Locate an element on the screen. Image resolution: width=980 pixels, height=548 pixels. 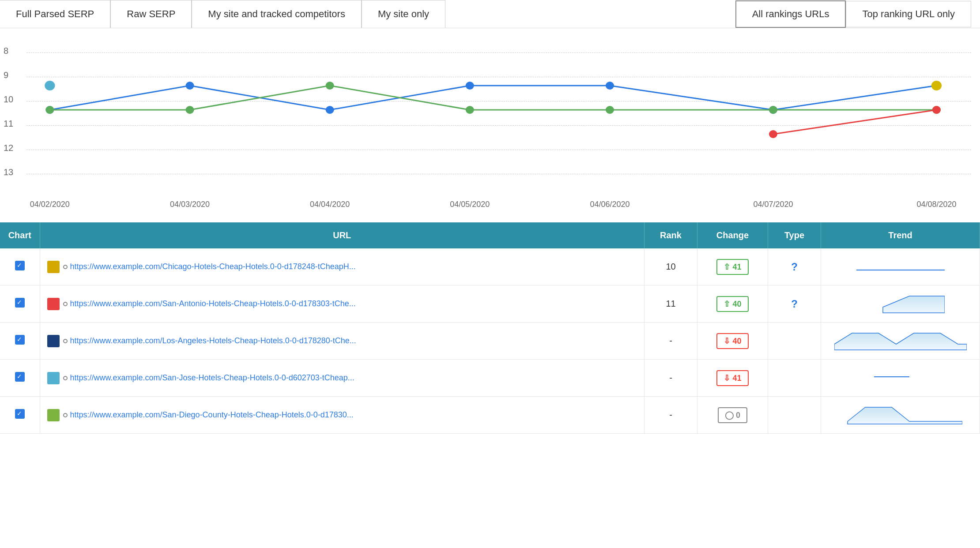
row-4-url-cell: https://www.example.com/San-Diego-County… is located at coordinates (342, 415).